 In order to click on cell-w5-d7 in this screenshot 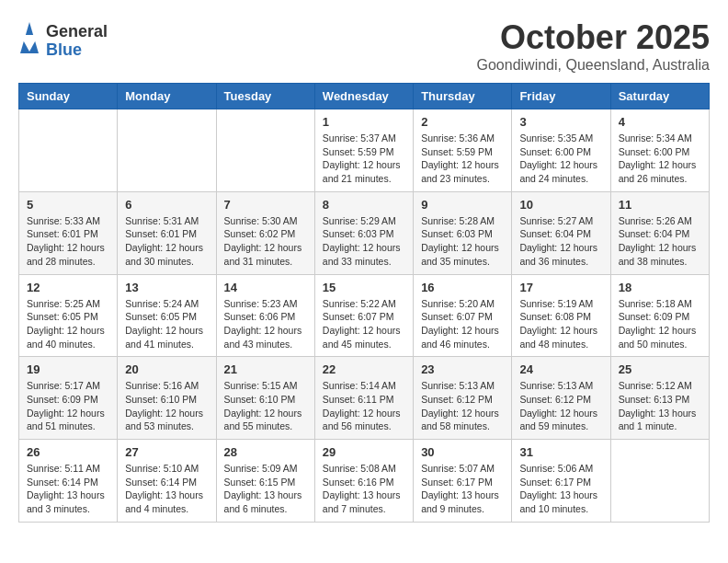, I will do `click(660, 481)`.